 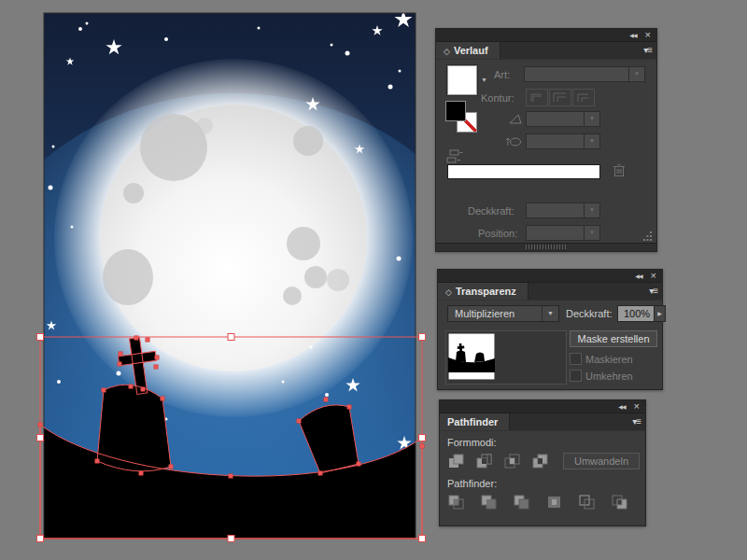 What do you see at coordinates (563, 119) in the screenshot?
I see `gradient-angle-dropdown: ▼` at bounding box center [563, 119].